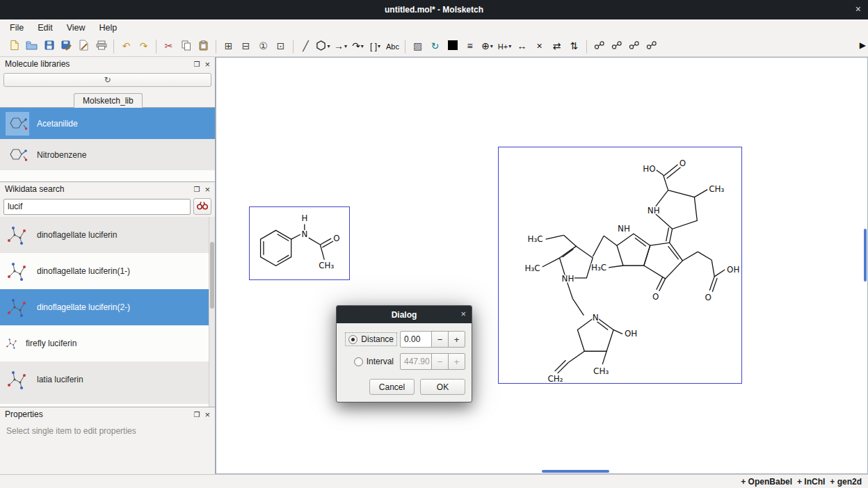  What do you see at coordinates (485, 46) in the screenshot?
I see `charge-icon: ⊕` at bounding box center [485, 46].